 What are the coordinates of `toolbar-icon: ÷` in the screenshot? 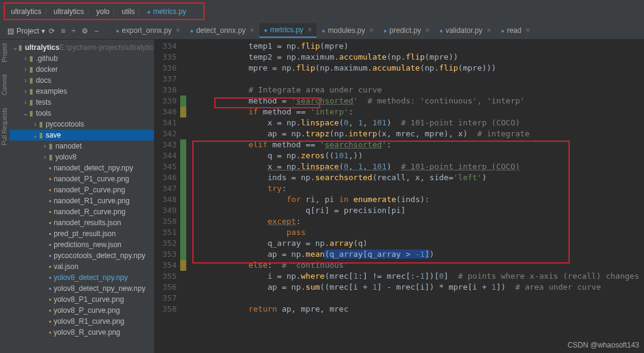 It's located at (73, 31).